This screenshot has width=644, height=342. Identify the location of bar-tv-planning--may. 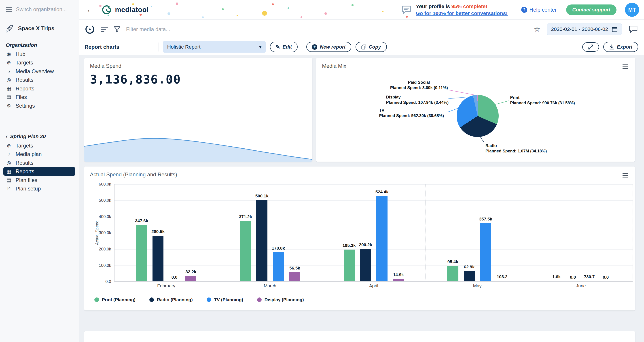
(486, 252).